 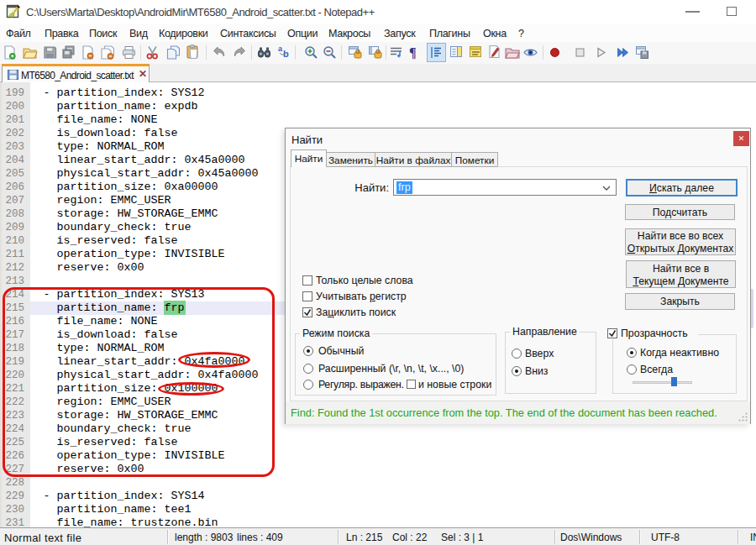 I want to click on svg-text: b, so click(x=286, y=54).